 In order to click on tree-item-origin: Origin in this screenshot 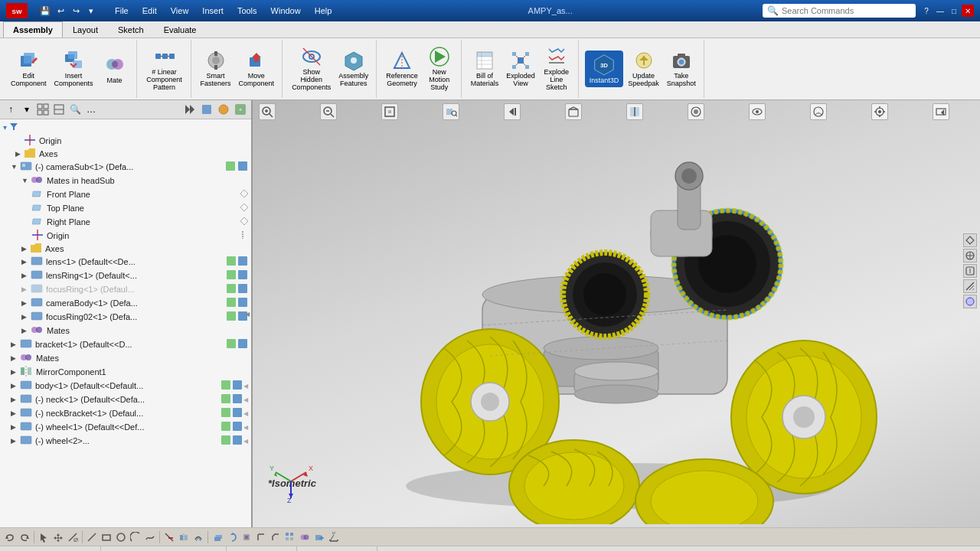, I will do `click(126, 141)`.